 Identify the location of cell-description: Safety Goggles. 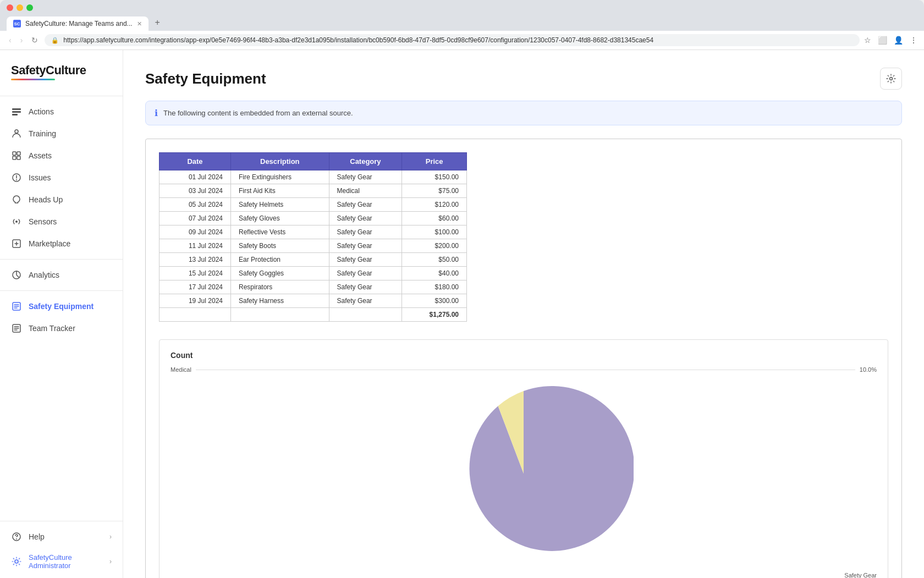
(280, 274).